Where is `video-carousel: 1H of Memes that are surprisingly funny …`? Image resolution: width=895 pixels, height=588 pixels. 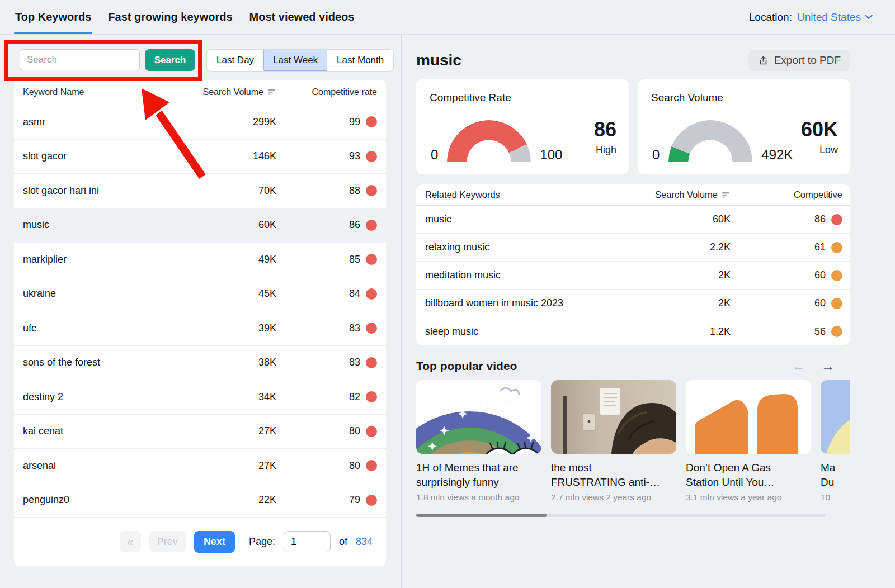
video-carousel: 1H of Memes that are surprisingly funny … is located at coordinates (633, 442).